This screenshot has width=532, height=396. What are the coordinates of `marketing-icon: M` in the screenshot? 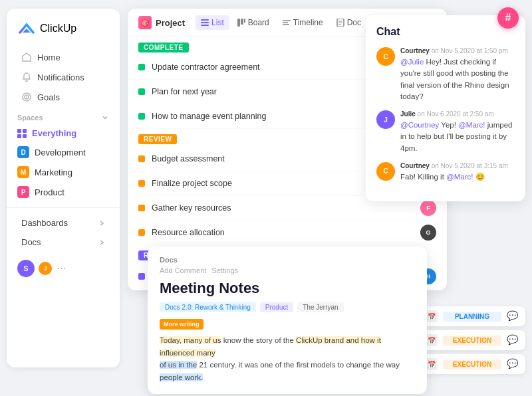 It's located at (23, 172).